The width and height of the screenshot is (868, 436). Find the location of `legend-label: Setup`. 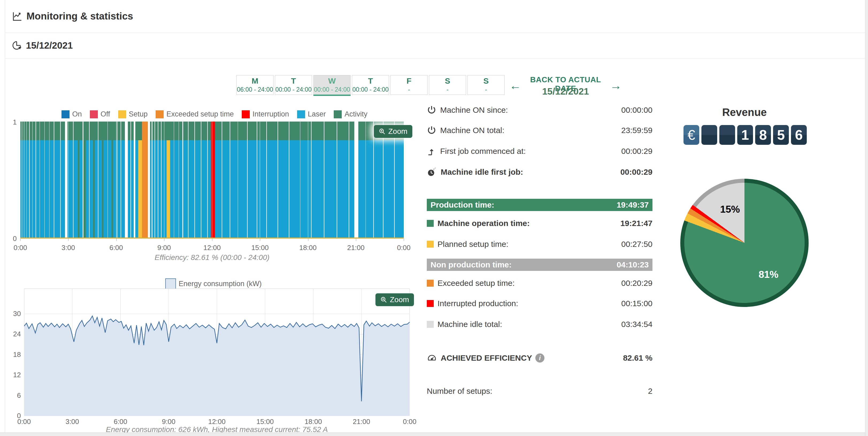

legend-label: Setup is located at coordinates (138, 114).